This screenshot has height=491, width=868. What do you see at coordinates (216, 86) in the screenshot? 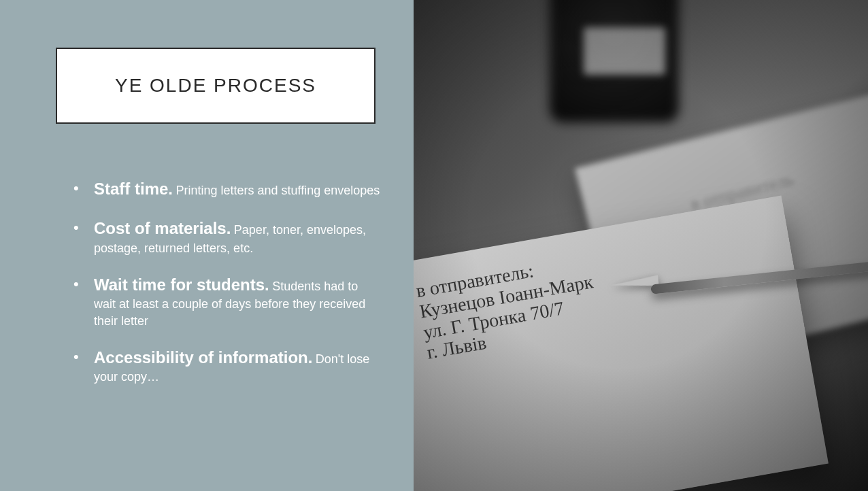
I see `slide-title: YE OLDE PROCESS` at bounding box center [216, 86].